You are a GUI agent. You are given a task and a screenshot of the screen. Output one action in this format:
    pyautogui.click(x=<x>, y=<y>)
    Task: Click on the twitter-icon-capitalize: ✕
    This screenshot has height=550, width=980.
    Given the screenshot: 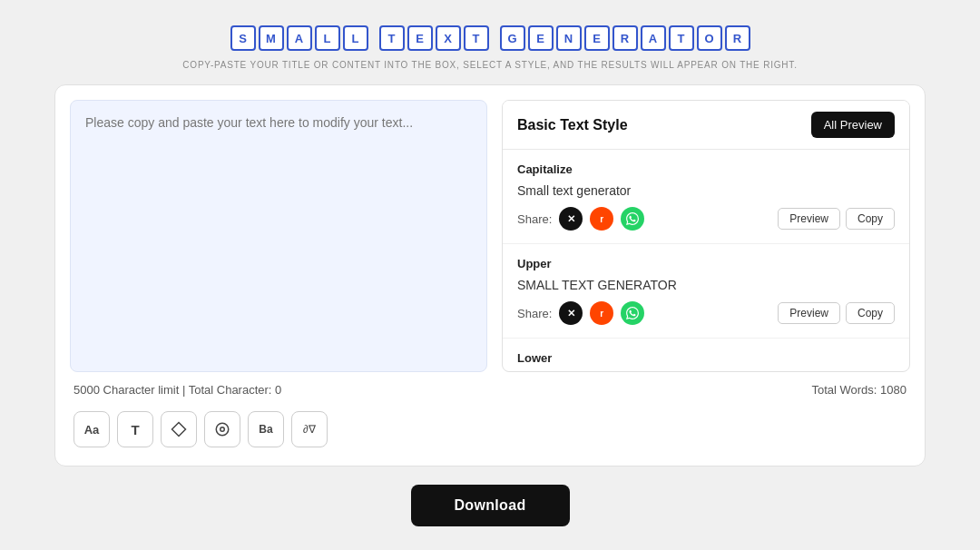 What is the action you would take?
    pyautogui.click(x=571, y=219)
    